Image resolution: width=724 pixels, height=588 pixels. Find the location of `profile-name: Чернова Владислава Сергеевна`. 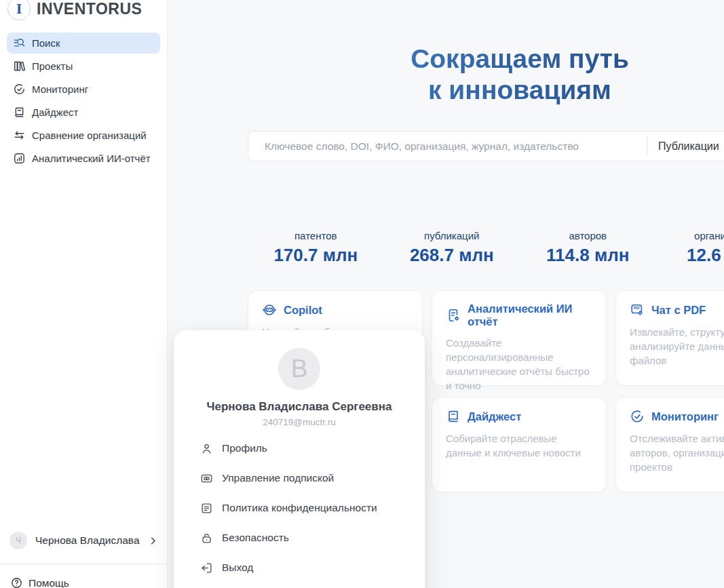

profile-name: Чернова Владислава Сергеевна is located at coordinates (299, 407).